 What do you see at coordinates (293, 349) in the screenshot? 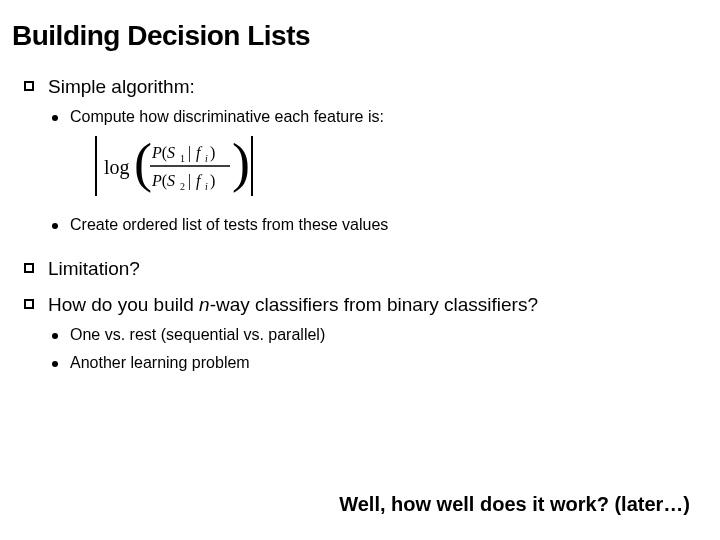
I see `sub-list: One vs. rest (sequential vs. parallel) A…` at bounding box center [293, 349].